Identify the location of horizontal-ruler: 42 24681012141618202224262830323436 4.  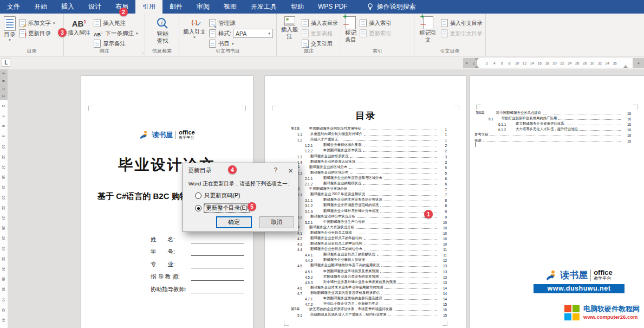
(554, 63).